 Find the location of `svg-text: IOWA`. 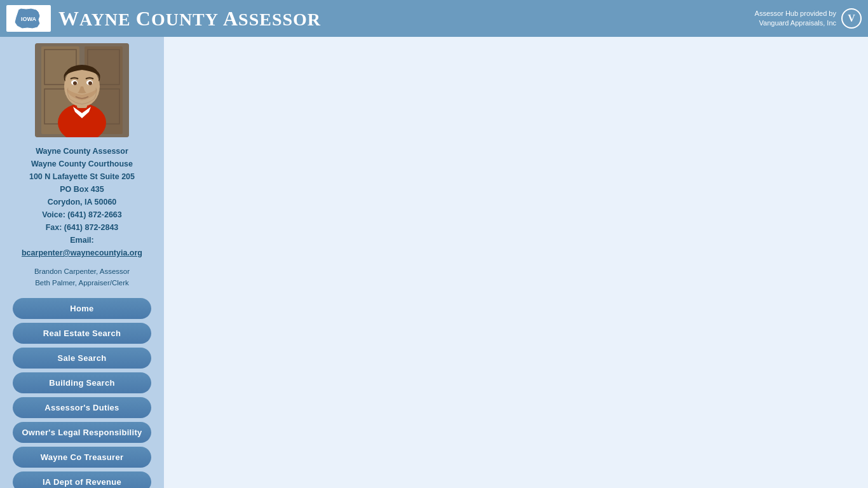

svg-text: IOWA is located at coordinates (29, 19).